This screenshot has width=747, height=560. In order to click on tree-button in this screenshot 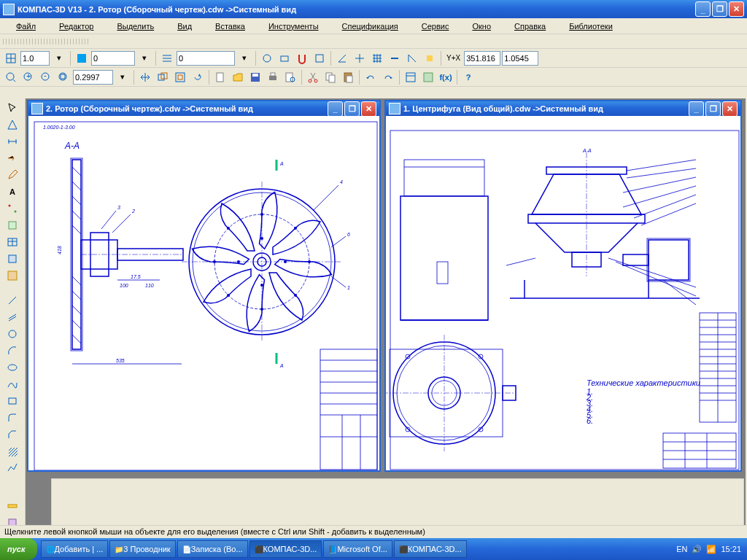, I will do `click(428, 77)`.